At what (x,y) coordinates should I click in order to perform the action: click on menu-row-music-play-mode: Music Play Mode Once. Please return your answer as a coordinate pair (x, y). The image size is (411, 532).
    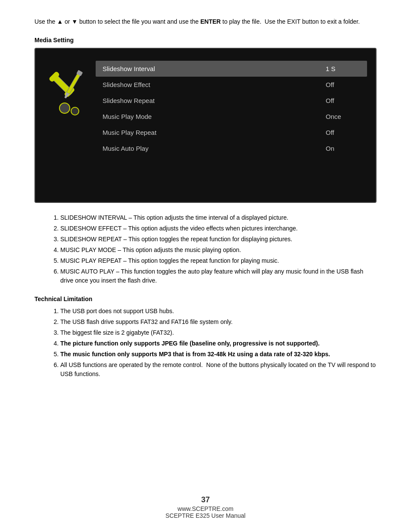
    Looking at the image, I should click on (231, 116).